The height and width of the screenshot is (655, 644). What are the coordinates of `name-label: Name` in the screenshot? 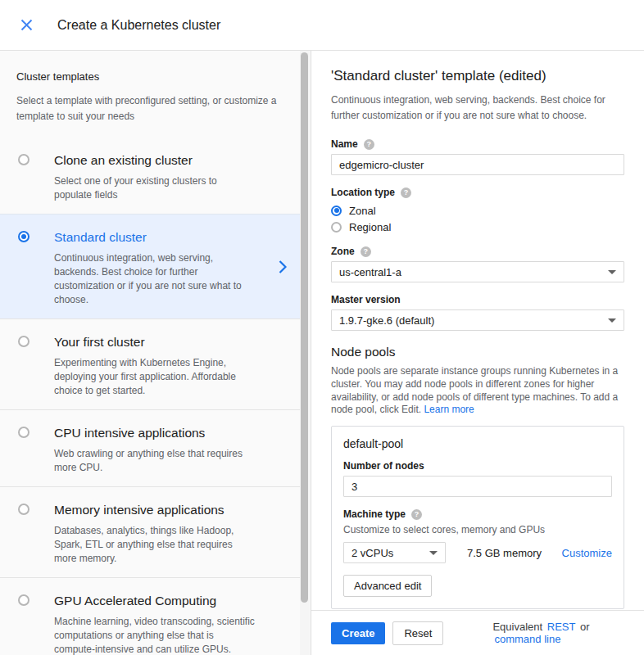 It's located at (344, 144).